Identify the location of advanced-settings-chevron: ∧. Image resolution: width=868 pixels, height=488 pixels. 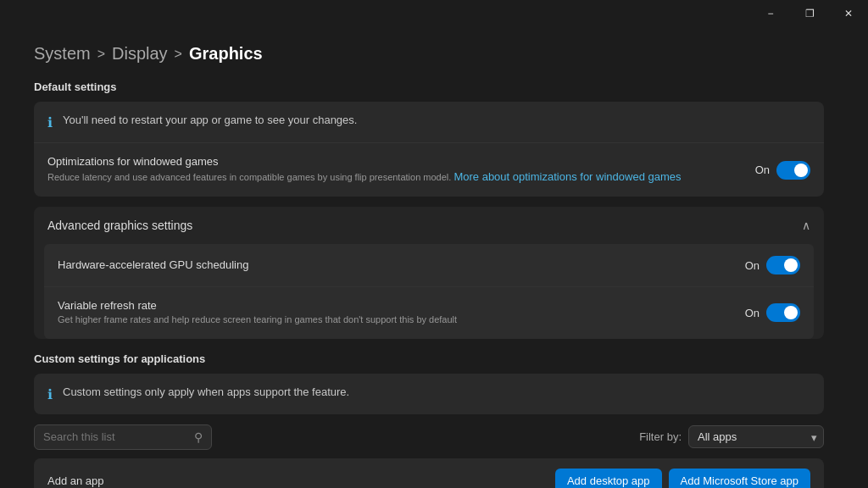
(806, 225).